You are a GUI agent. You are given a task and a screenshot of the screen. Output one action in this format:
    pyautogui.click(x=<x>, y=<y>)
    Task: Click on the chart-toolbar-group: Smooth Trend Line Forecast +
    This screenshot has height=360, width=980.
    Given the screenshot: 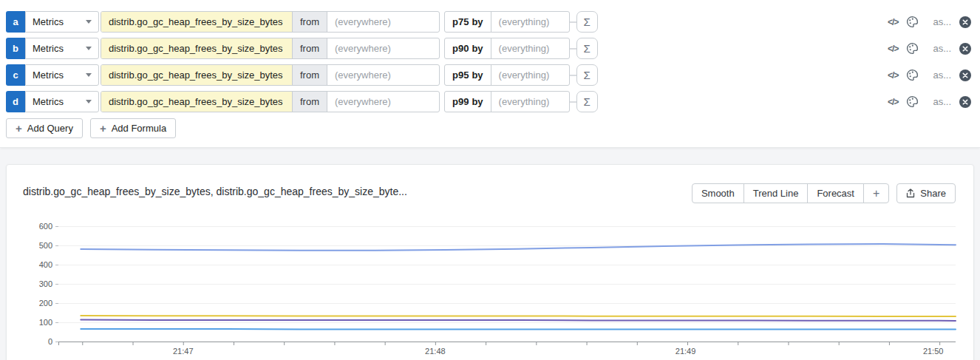 What is the action you would take?
    pyautogui.click(x=791, y=194)
    